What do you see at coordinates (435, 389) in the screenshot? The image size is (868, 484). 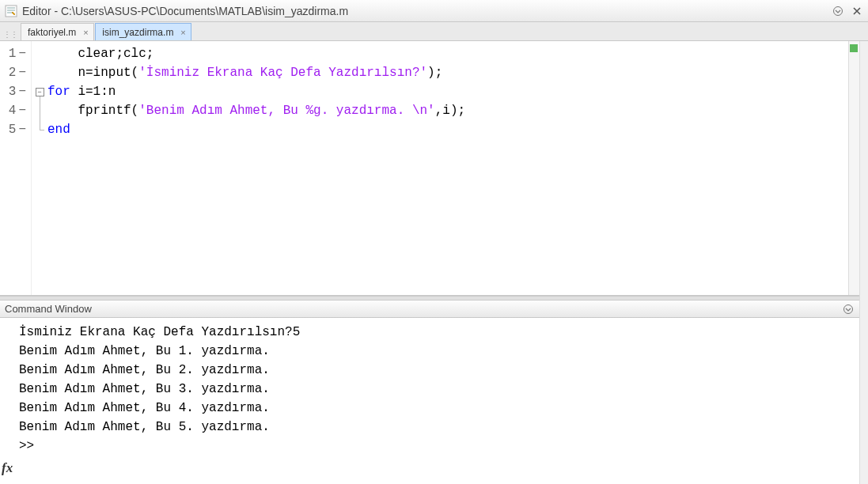 I see `command-output-line: Benim Adım Ahmet, Bu 3. yazdırma.` at bounding box center [435, 389].